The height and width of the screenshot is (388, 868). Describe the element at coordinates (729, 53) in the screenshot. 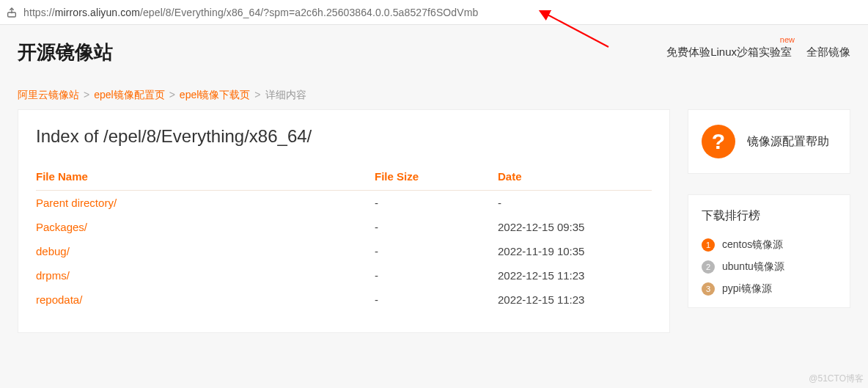

I see `header-link-sandbox: new 免费体验Linux沙箱实验室` at that location.